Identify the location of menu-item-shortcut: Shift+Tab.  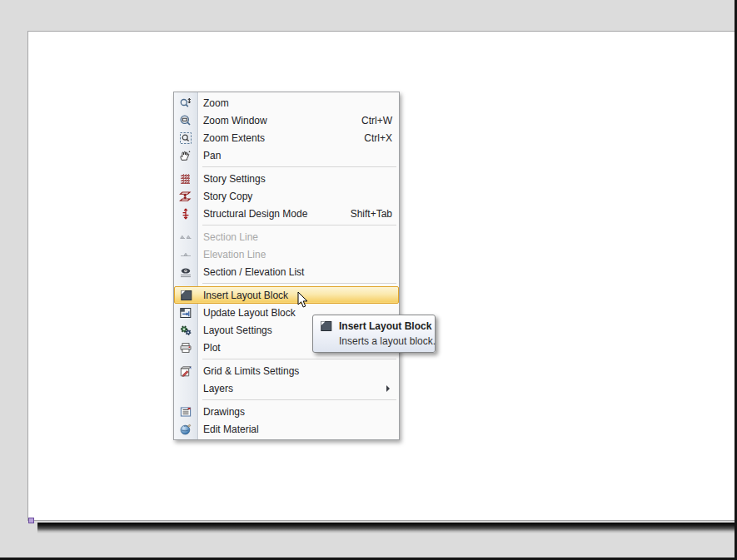
(366, 214).